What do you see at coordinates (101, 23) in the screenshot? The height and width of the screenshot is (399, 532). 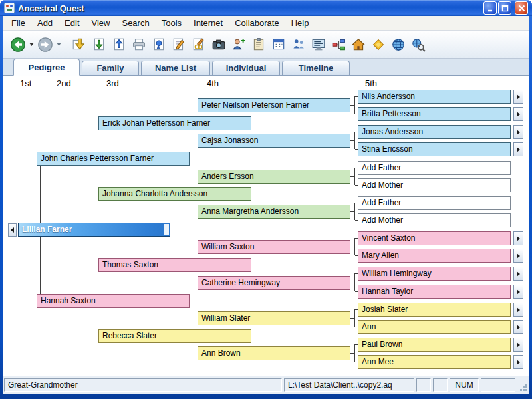 I see `menu-item-view: View` at bounding box center [101, 23].